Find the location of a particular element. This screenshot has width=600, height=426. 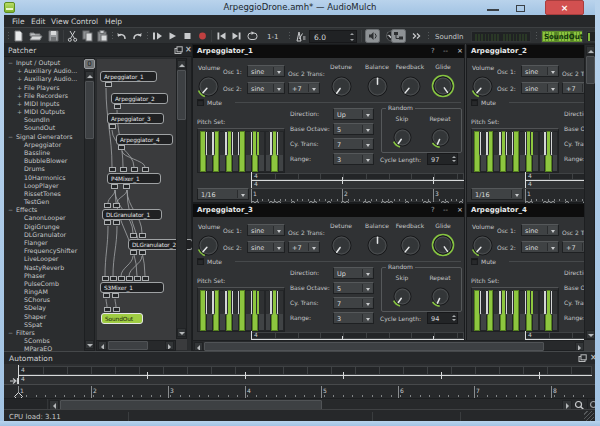

osc1-dropdown: sine is located at coordinates (266, 71).